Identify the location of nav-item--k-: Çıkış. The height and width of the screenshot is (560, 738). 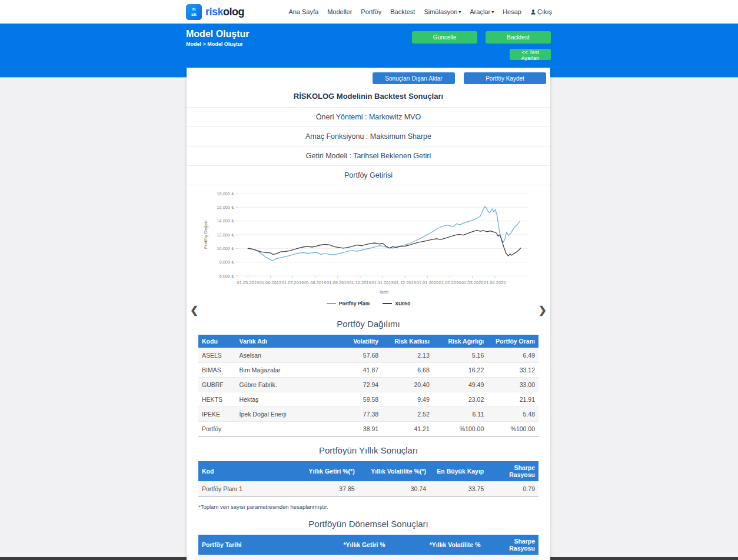
(541, 12).